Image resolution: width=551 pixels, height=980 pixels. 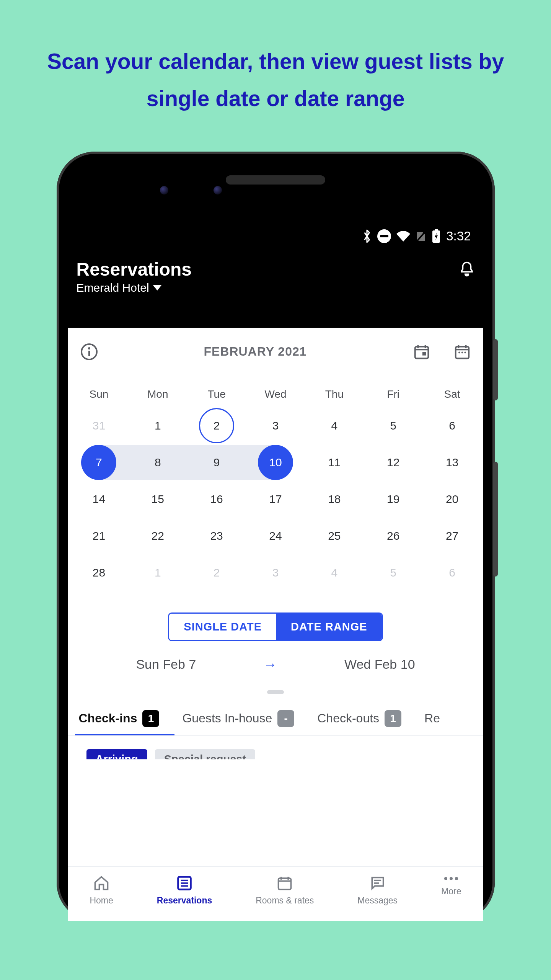 What do you see at coordinates (276, 462) in the screenshot?
I see `calendar-day-number: 10` at bounding box center [276, 462].